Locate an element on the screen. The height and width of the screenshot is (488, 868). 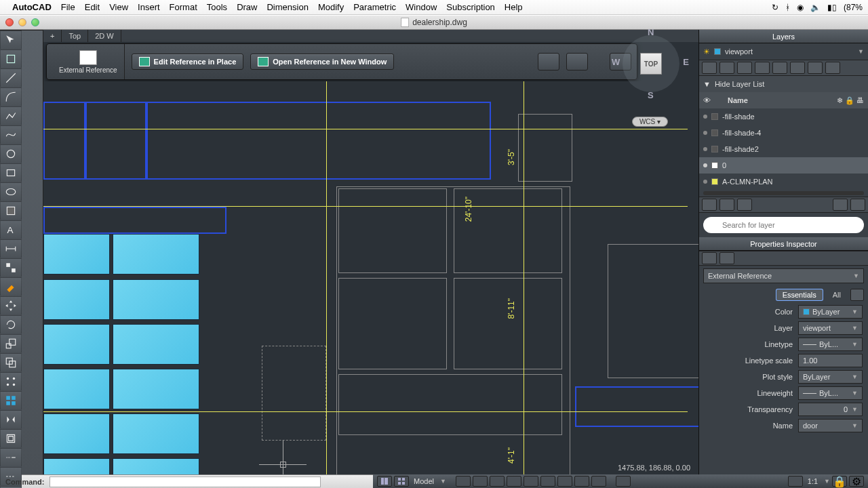
prop-name: door▼ is located at coordinates (830, 426).